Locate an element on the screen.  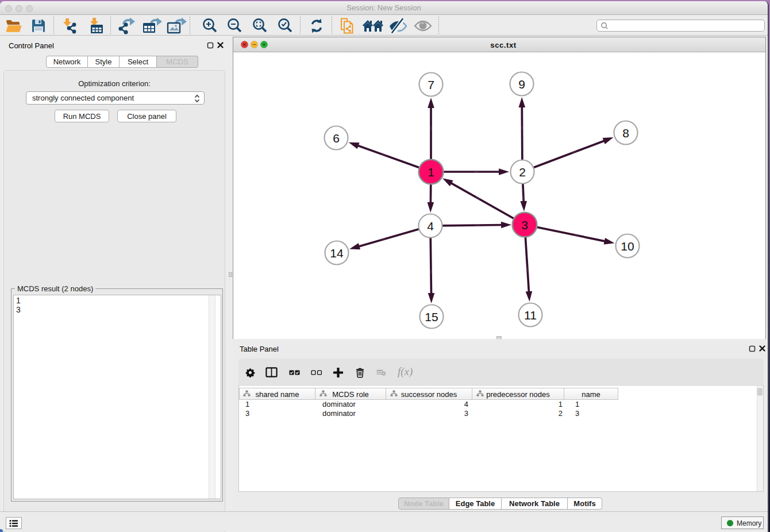
svg-text: 4 is located at coordinates (430, 226).